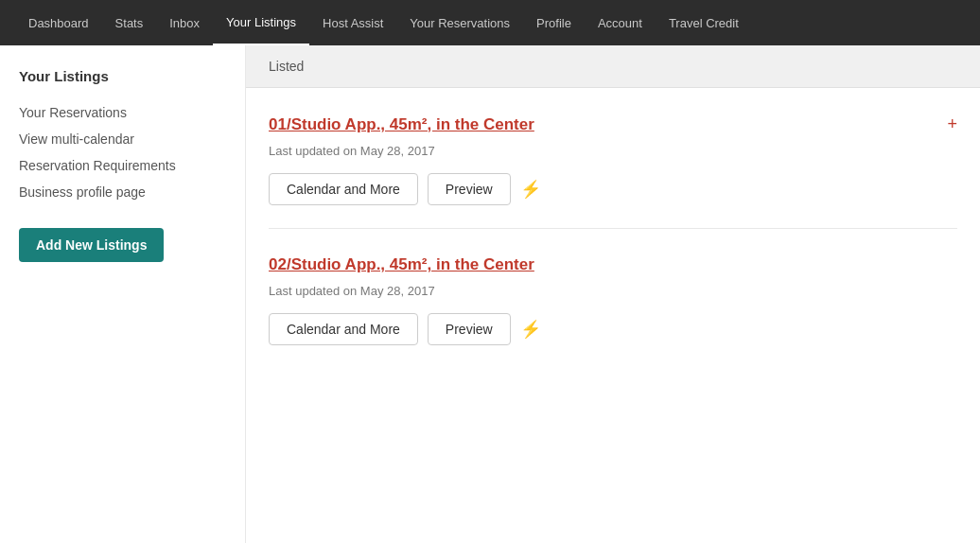 Image resolution: width=980 pixels, height=543 pixels. What do you see at coordinates (343, 189) in the screenshot?
I see `calendar-more-button-1: Calendar and More` at bounding box center [343, 189].